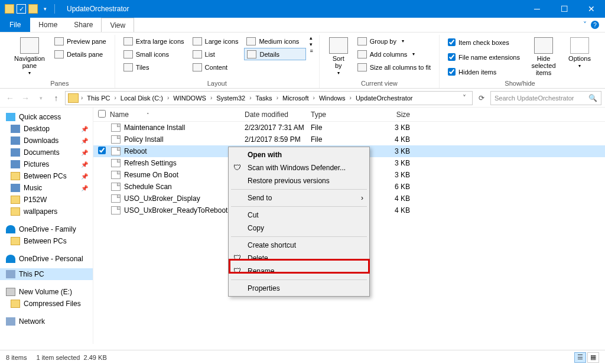 This screenshot has width=605, height=364. I want to click on ctx-rename: 🛡Rename, so click(299, 271).